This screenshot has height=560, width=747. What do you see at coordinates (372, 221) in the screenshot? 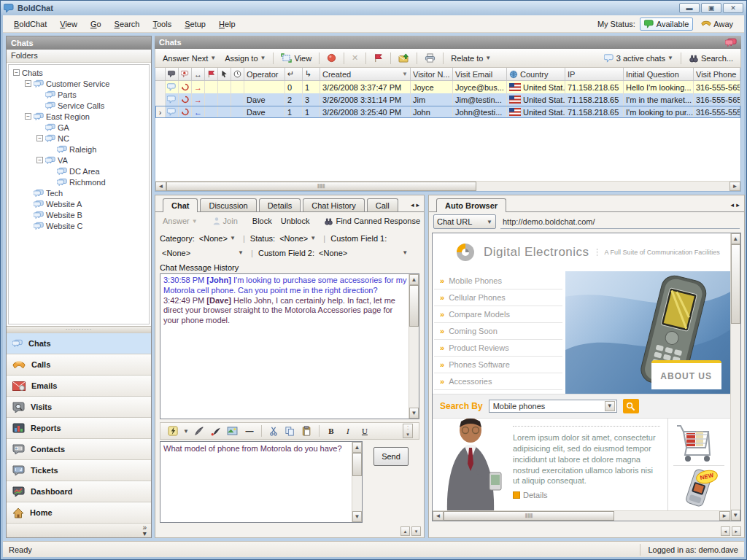
I see `find-canned-response-button: Find Canned Response` at bounding box center [372, 221].